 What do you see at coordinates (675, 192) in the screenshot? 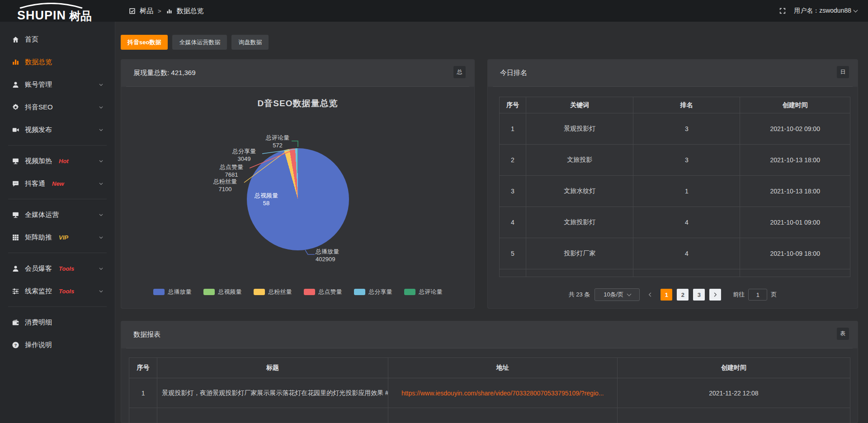
I see `table-row: 3文旅水纹灯12021-10-13 18:00` at bounding box center [675, 192].